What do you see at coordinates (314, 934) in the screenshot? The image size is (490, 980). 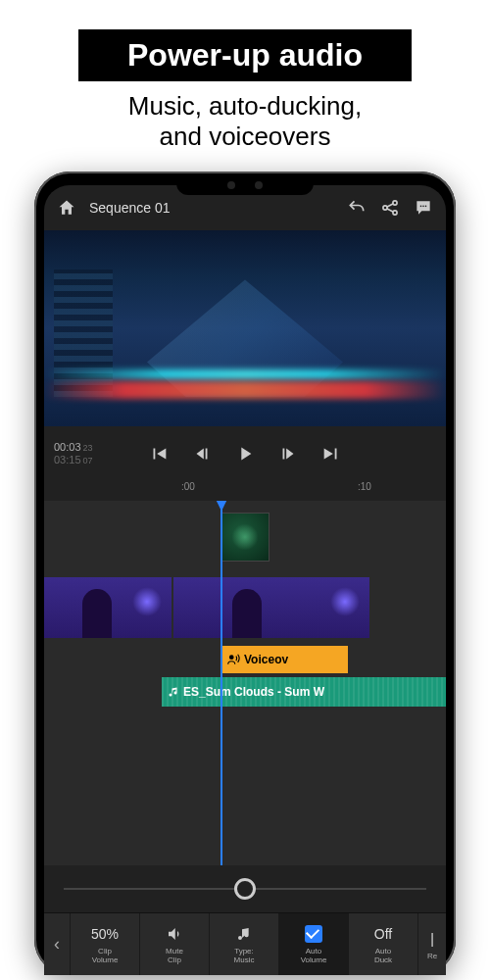 I see `checkbox-checked-icon` at bounding box center [314, 934].